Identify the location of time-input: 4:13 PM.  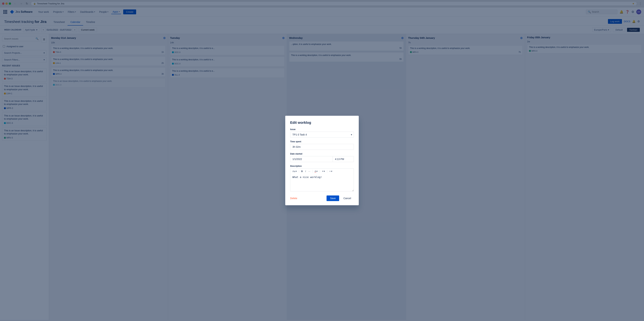
(343, 159).